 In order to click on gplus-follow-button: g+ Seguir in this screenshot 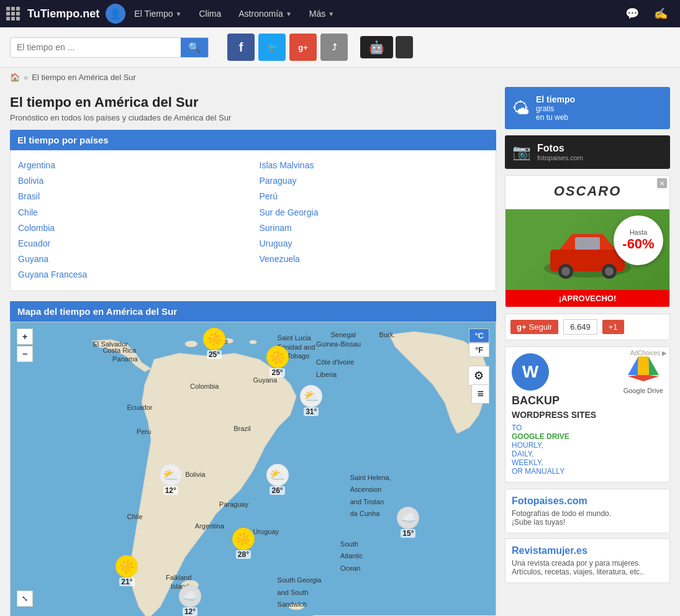, I will do `click(534, 327)`.